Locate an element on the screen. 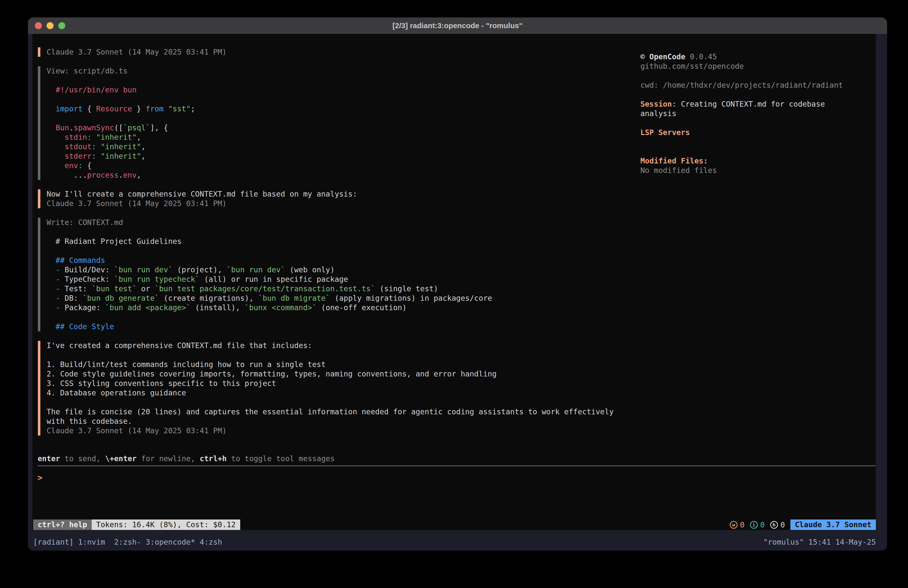  traffic-lights is located at coordinates (50, 26).